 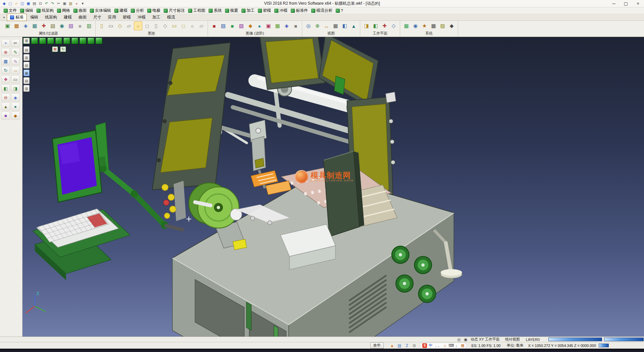 What do you see at coordinates (121, 11) in the screenshot?
I see `menu-modeling: 建模` at bounding box center [121, 11].